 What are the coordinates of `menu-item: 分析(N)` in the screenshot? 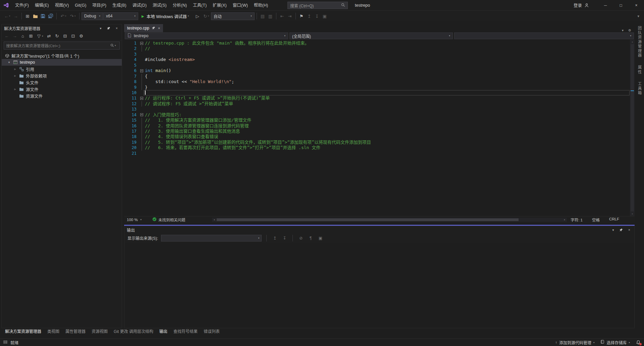 It's located at (180, 5).